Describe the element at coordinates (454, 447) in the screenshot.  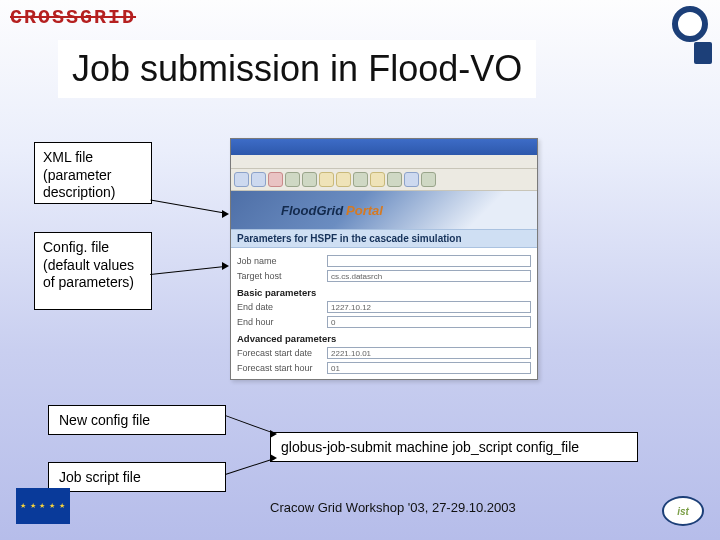
I see `globus-command-box: globus-job-submit machine job_script con…` at that location.